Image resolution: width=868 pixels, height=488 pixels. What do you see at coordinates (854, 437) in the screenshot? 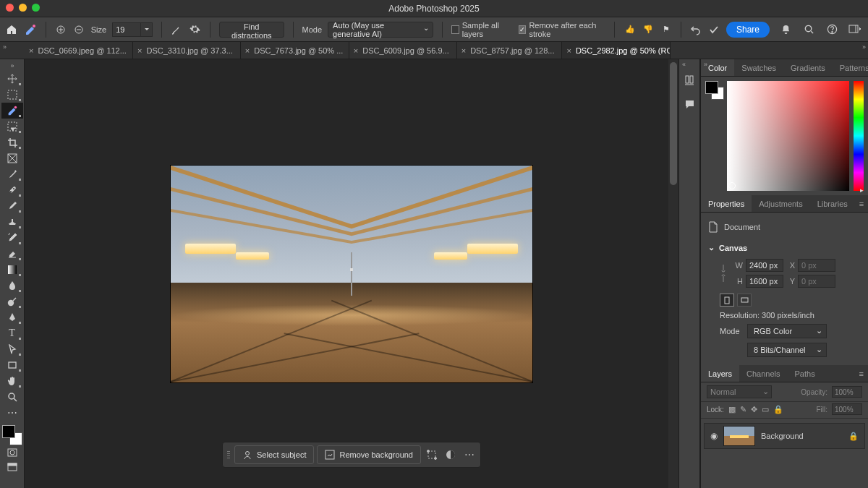
I see `lock-icon: 🔒` at bounding box center [854, 437].